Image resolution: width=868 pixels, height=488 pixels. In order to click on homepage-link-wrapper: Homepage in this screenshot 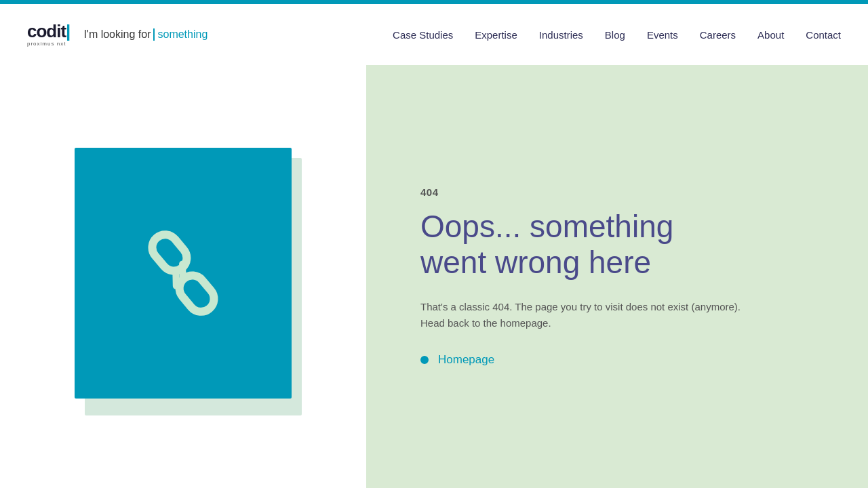, I will do `click(583, 360)`.